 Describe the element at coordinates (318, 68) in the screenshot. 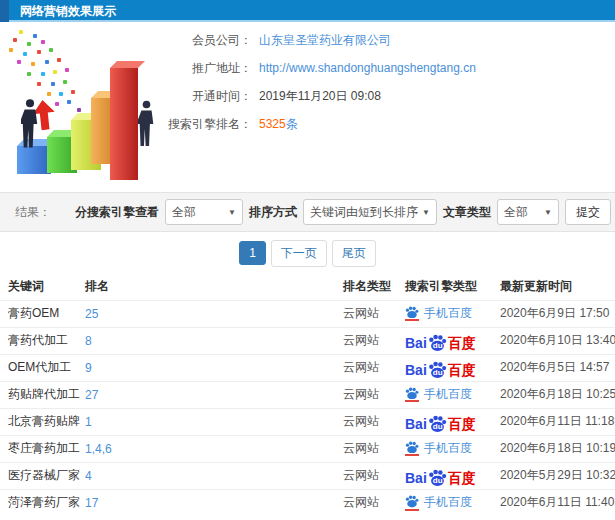

I see `info-row-url: 推广地址： http://www.shandonghuangshengtang.…` at that location.